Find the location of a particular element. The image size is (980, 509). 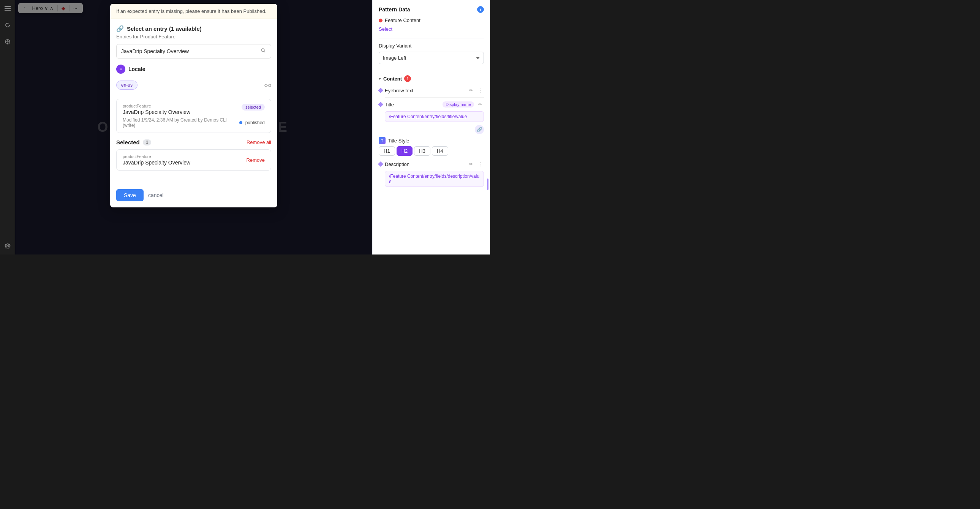

title-diamond-icon is located at coordinates (380, 105).